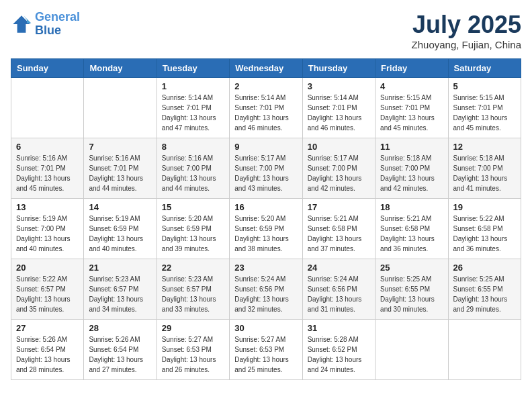 This screenshot has width=532, height=411. Describe the element at coordinates (411, 294) in the screenshot. I see `day-info: Sunrise: 5:25 AMSunset: 6:55 PMDaylight:…` at that location.